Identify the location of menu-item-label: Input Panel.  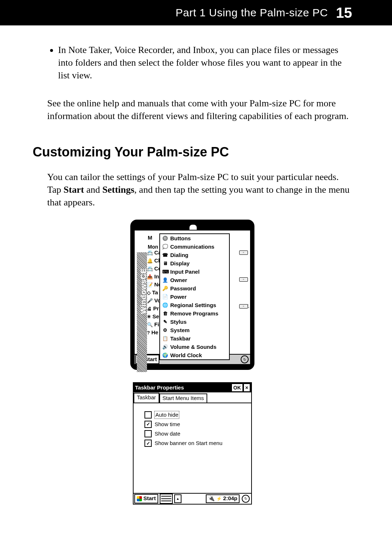
(185, 272).